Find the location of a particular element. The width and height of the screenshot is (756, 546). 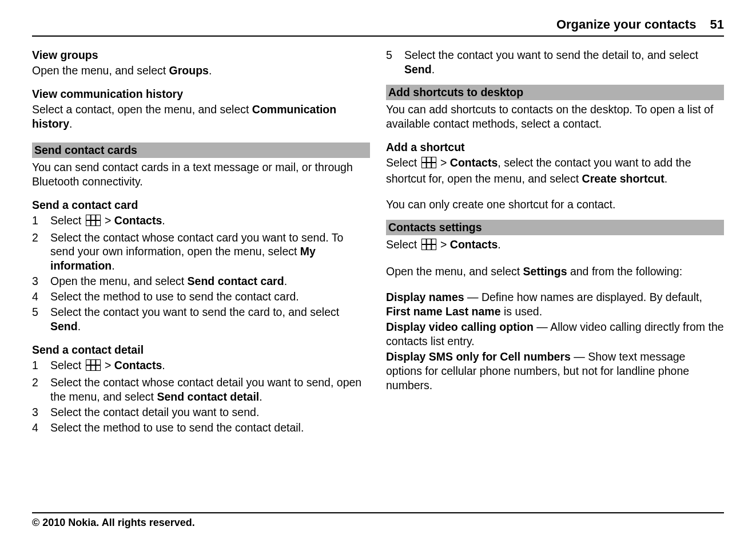

list-item: 2 Select the contact whose contact detai… is located at coordinates (201, 390).